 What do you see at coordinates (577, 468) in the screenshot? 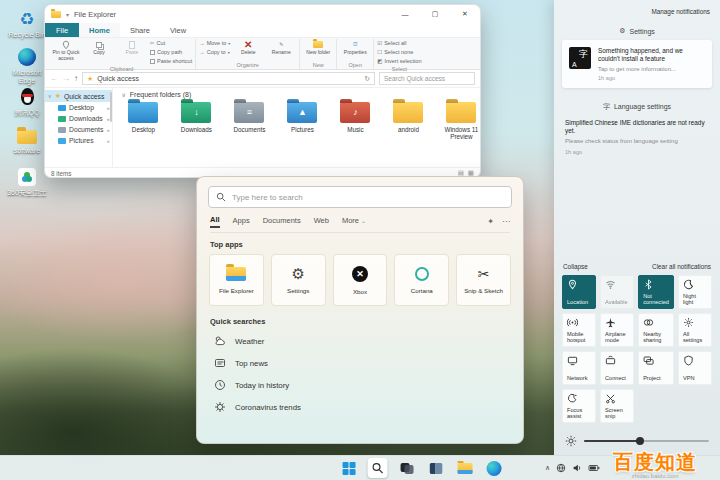
I see `speaker-icon` at bounding box center [577, 468].